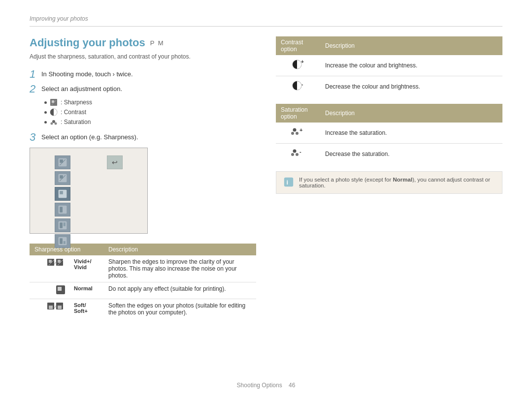 This screenshot has width=532, height=401. I want to click on contrast-row-1: + Increase the colour and brightness., so click(389, 66).